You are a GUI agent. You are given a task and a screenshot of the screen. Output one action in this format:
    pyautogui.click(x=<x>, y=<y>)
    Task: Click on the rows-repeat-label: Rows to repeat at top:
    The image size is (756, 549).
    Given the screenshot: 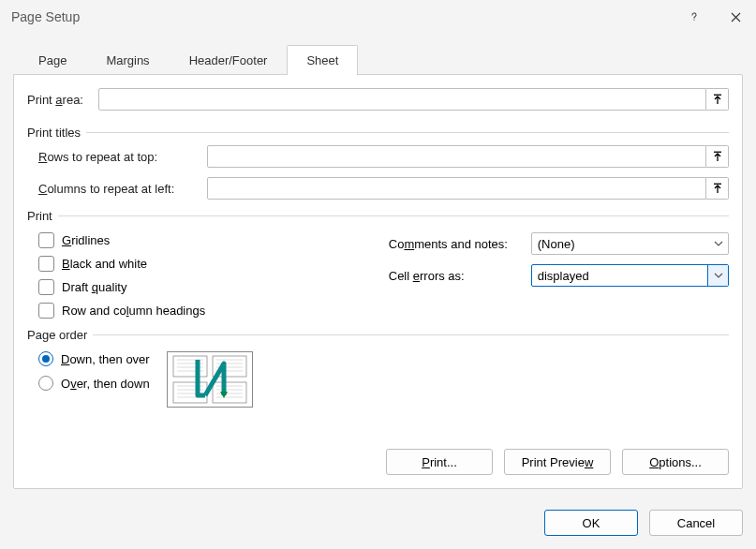 What is the action you would take?
    pyautogui.click(x=123, y=157)
    